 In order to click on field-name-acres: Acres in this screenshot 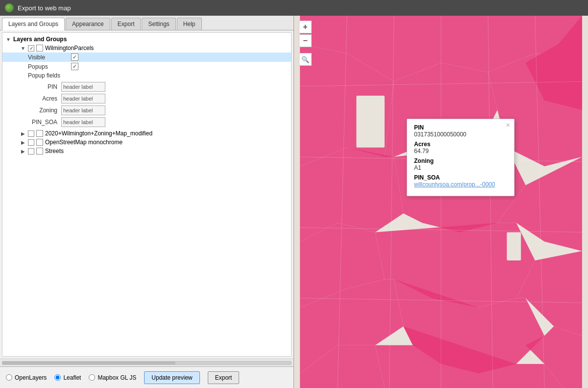, I will do `click(43, 99)`.